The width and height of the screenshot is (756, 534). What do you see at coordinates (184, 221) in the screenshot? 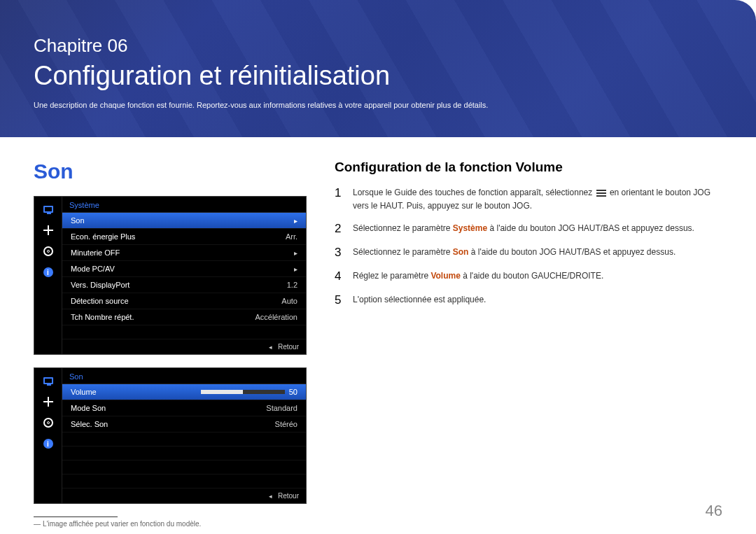
I see `osd-row-son: Son` at bounding box center [184, 221].